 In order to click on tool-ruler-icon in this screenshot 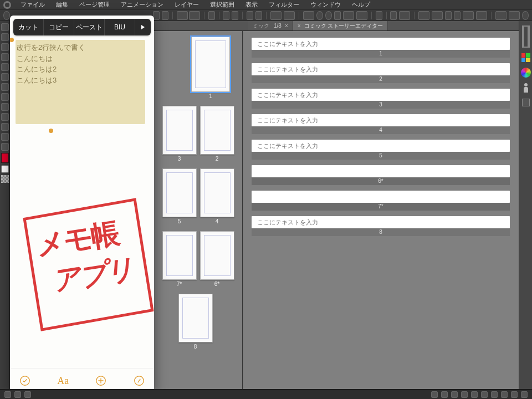, I will do `click(5, 147)`.